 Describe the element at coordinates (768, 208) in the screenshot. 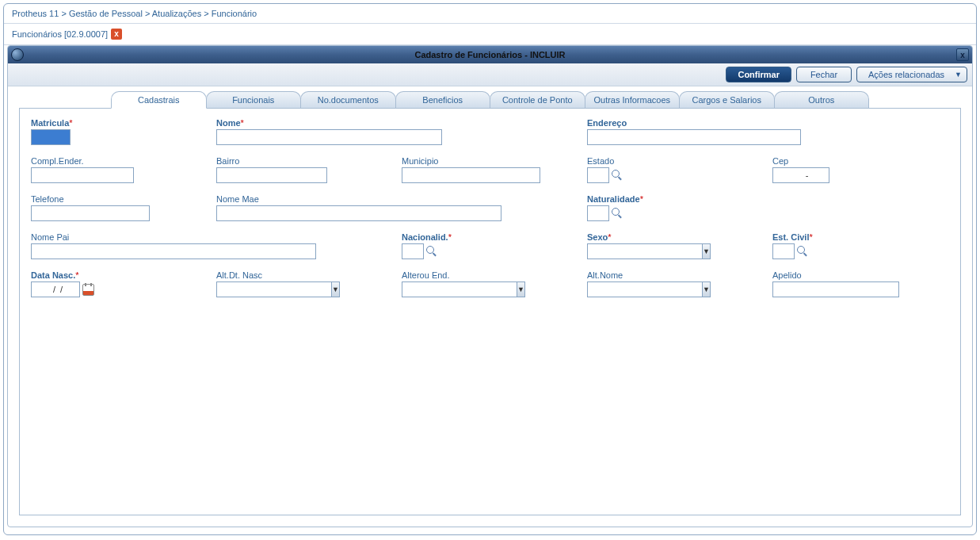

I see `field-naturalidade: Naturalidade*` at that location.